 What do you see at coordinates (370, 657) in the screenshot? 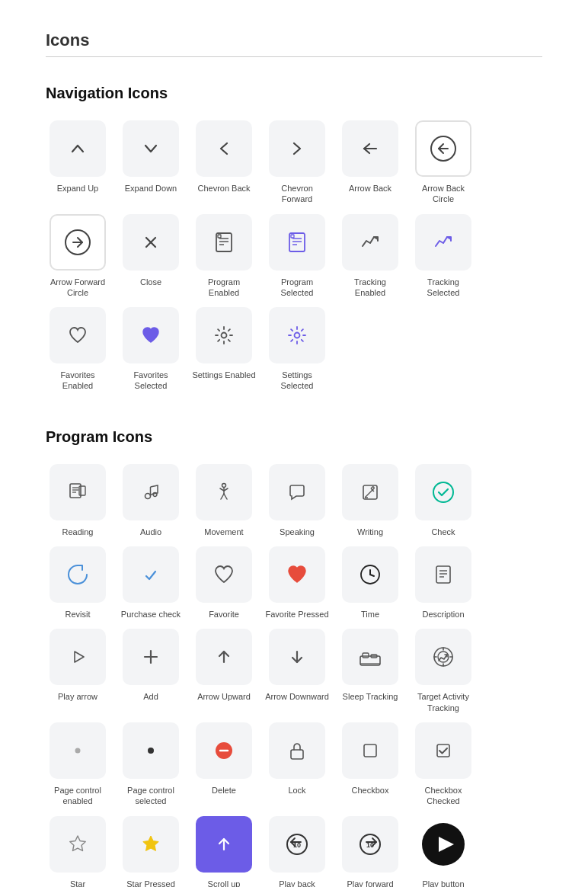
I see `sleep-tracking-icon` at bounding box center [370, 657].